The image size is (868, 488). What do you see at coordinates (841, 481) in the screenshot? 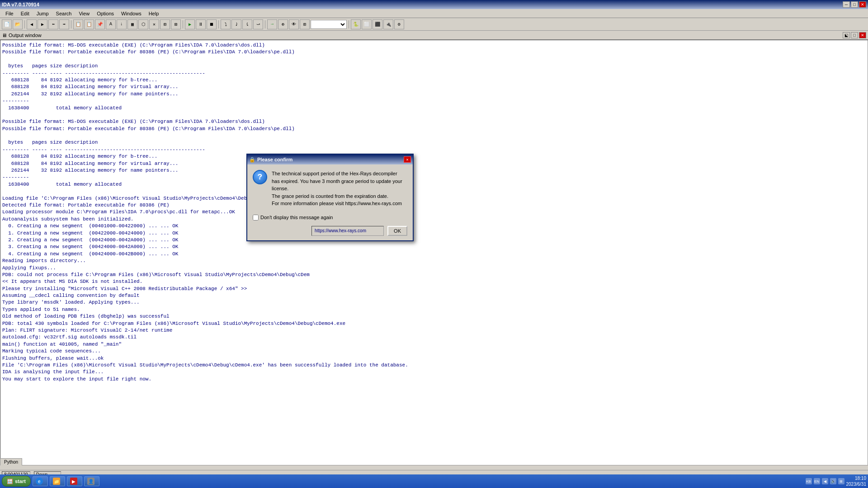
I see `tray-network-icon: ⊞` at bounding box center [841, 481].